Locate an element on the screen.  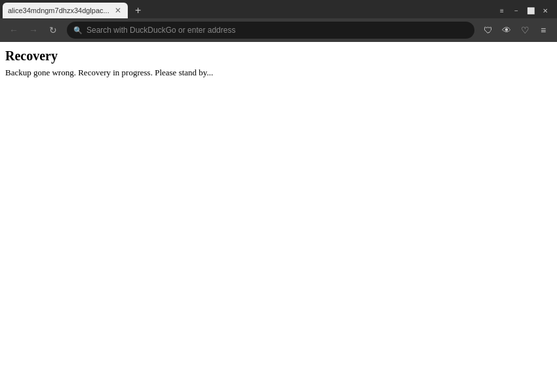
minimize-button: − is located at coordinates (516, 10).